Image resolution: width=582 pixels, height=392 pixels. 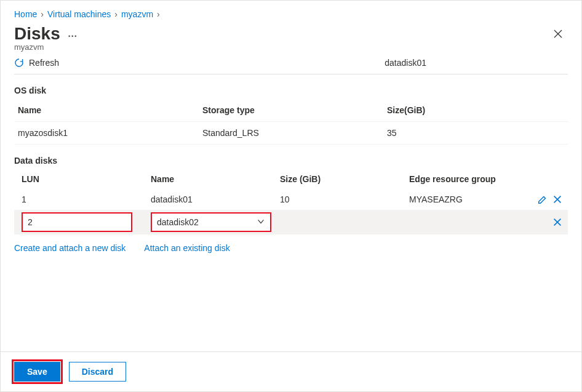 What do you see at coordinates (19, 63) in the screenshot?
I see `refresh-icon` at bounding box center [19, 63].